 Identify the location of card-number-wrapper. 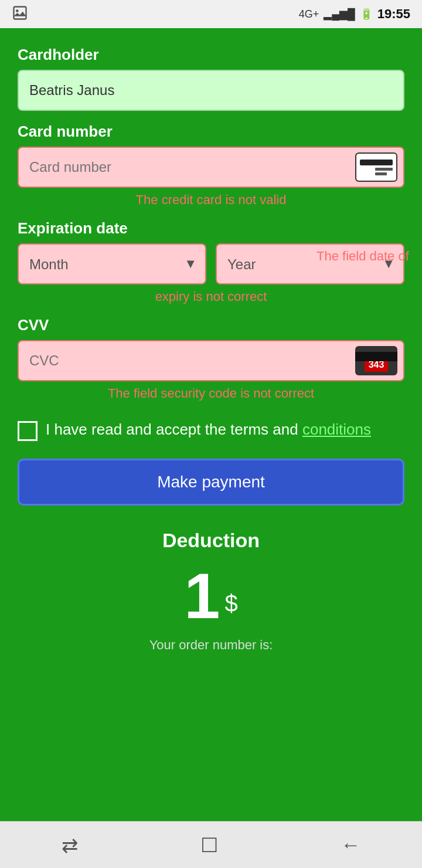
(211, 167).